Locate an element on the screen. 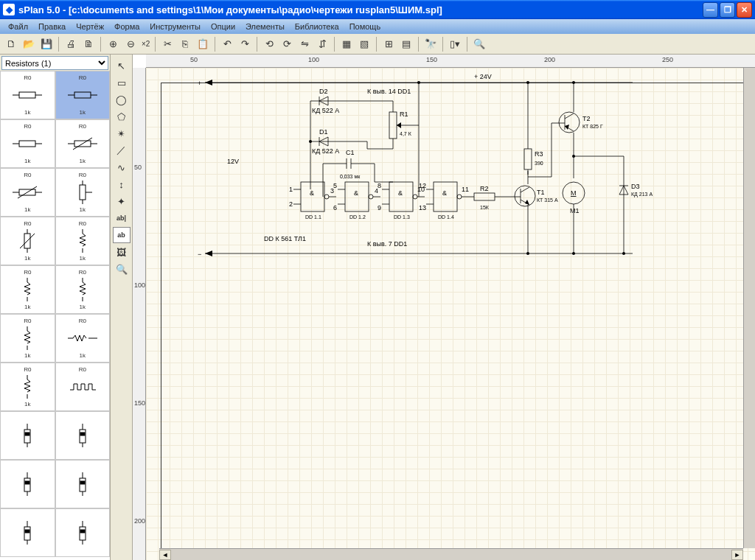 The image size is (755, 560). menu-library: Библиотека is located at coordinates (317, 27).